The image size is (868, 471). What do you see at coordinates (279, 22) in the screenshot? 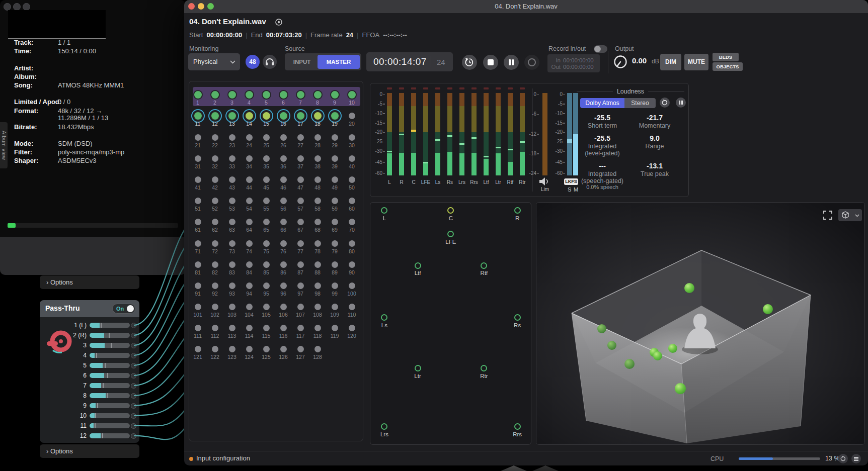
I see `eye-icon` at bounding box center [279, 22].